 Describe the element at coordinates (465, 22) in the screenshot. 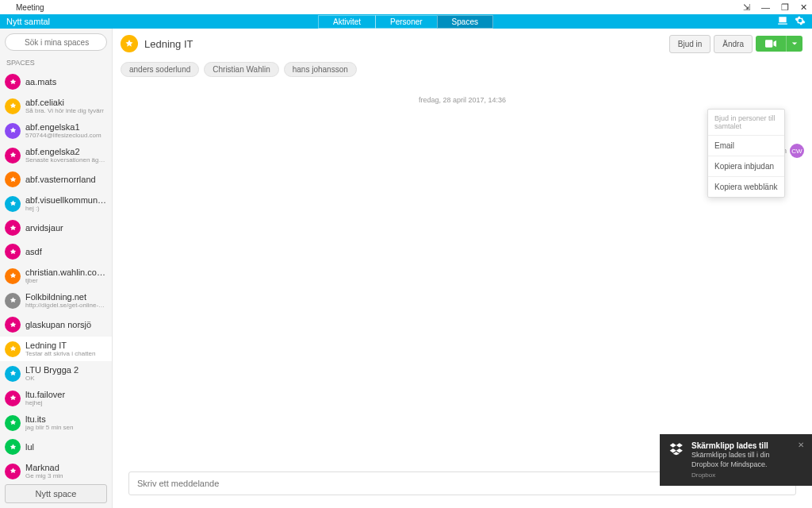

I see `tab-spaces: Spaces` at that location.